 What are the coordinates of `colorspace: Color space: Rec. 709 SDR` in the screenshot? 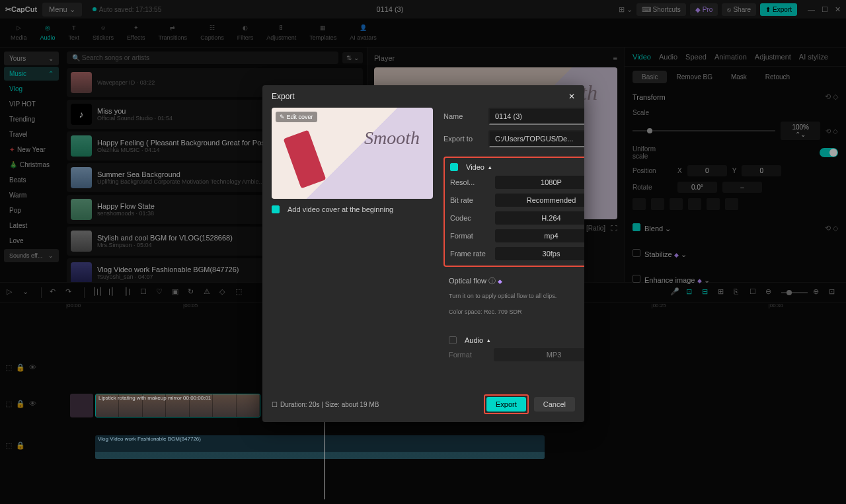 It's located at (514, 312).